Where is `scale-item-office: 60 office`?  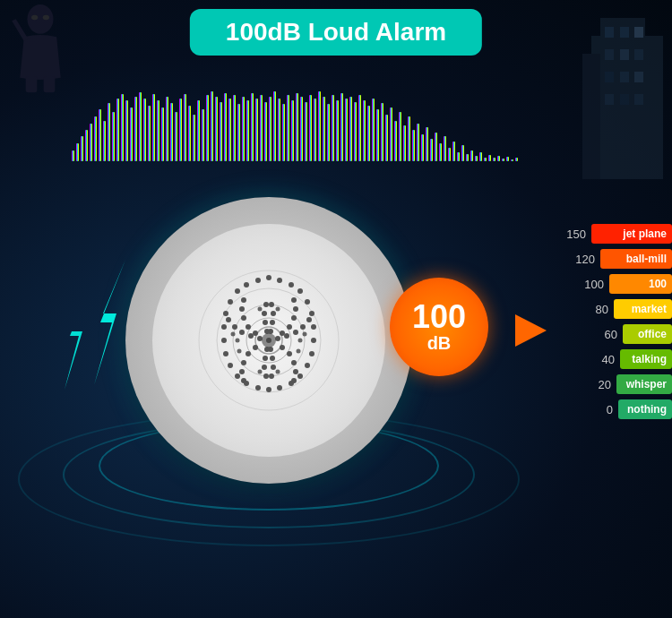 scale-item-office: 60 office is located at coordinates (600, 334).